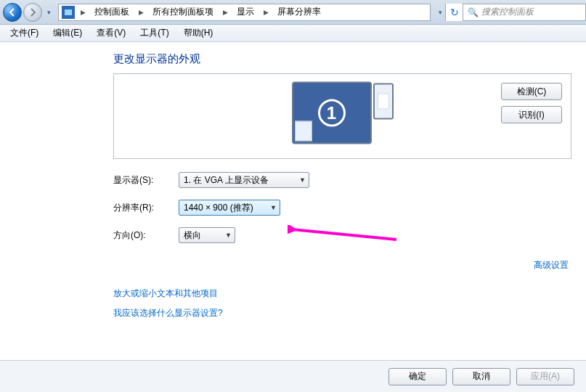 The width and height of the screenshot is (586, 392). I want to click on ok-button: 确定, so click(418, 377).